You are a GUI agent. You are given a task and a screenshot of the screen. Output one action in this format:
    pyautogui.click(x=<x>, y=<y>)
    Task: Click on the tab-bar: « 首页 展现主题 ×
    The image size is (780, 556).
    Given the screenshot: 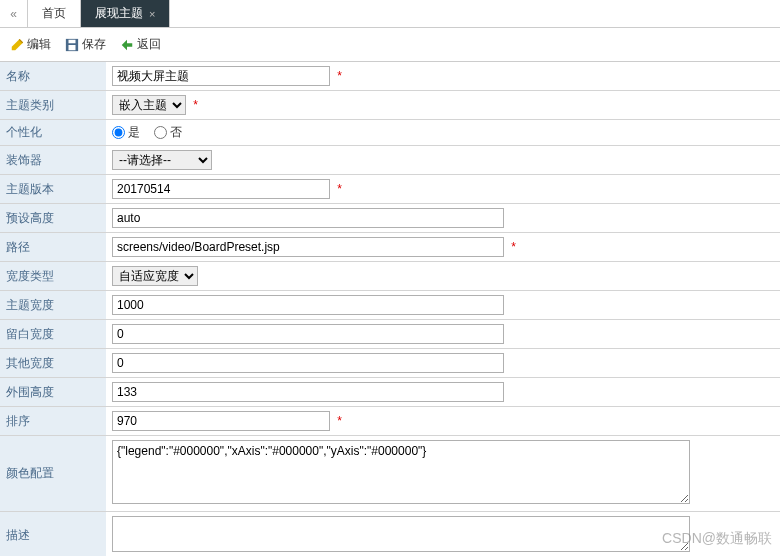 What is the action you would take?
    pyautogui.click(x=390, y=14)
    